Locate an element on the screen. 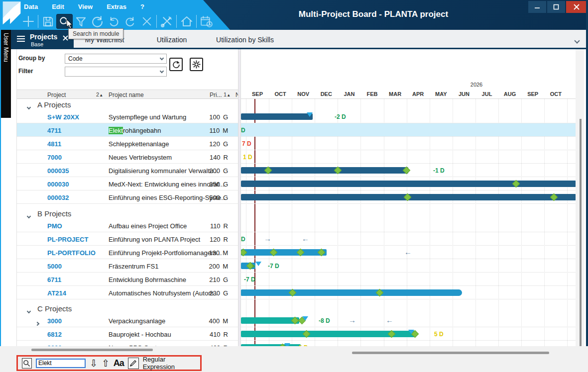 This screenshot has width=588, height=372. project-id-link: 4811 is located at coordinates (54, 144).